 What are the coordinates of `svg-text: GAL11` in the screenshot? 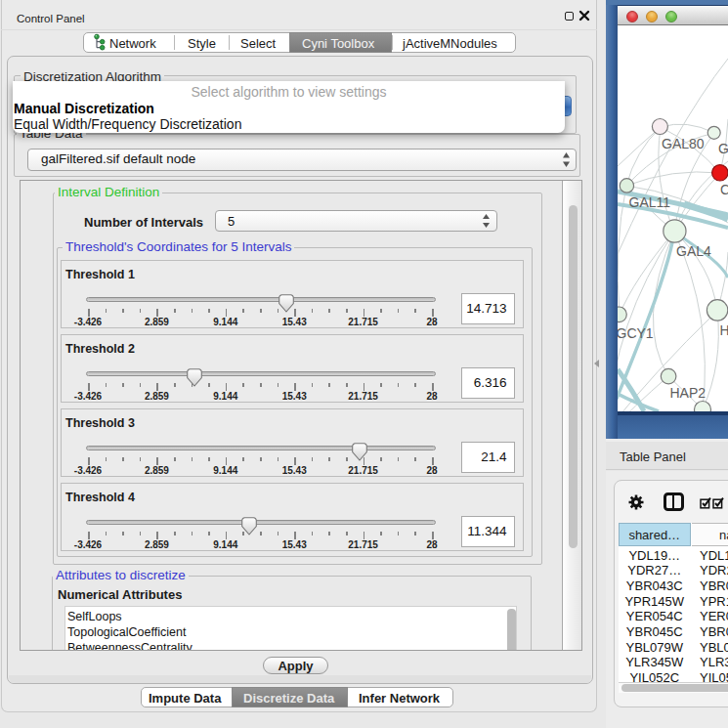 It's located at (651, 202).